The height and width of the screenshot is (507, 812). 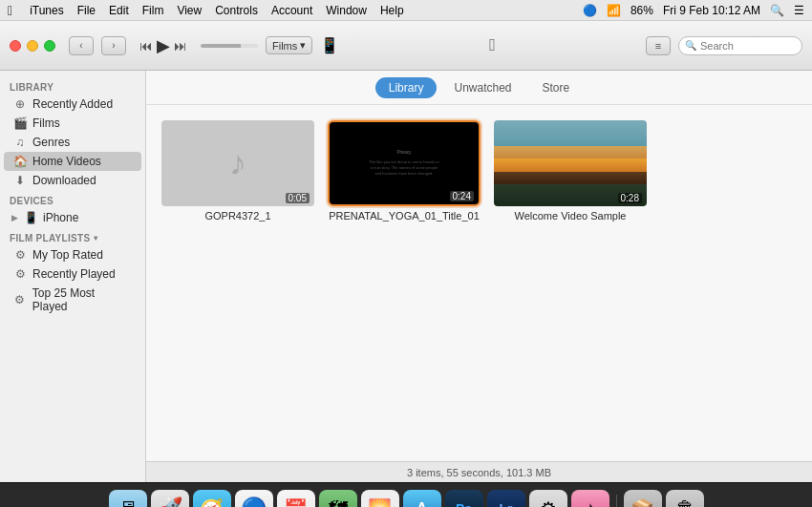 What do you see at coordinates (464, 498) in the screenshot?
I see `dock-photoshop: Ps` at bounding box center [464, 498].